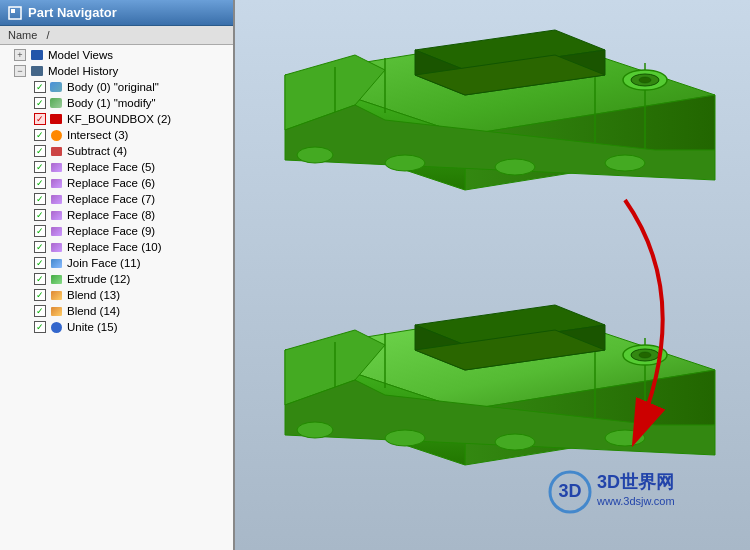 The width and height of the screenshot is (750, 550). I want to click on intersect-label: Intersect (3), so click(98, 135).